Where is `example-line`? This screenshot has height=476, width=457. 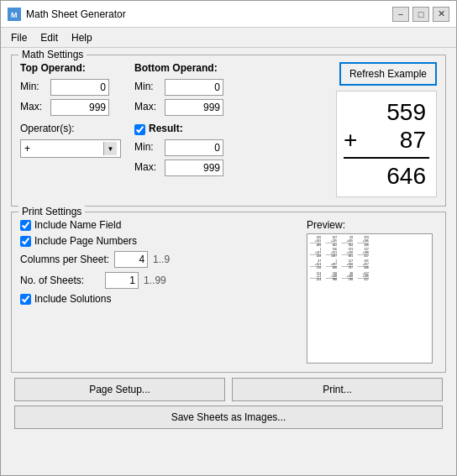
example-line is located at coordinates (386, 158).